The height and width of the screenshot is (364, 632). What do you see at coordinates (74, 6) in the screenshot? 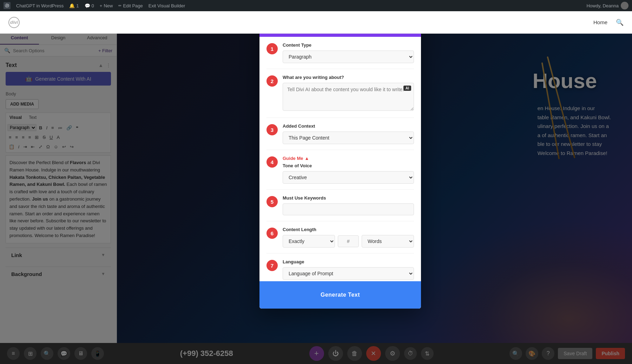
I see `admin-counter: 🔔 1` at bounding box center [74, 6].